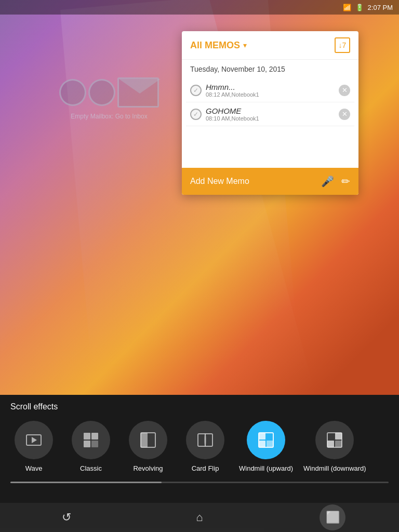  I want to click on effect-circle-windmill-up, so click(266, 440).